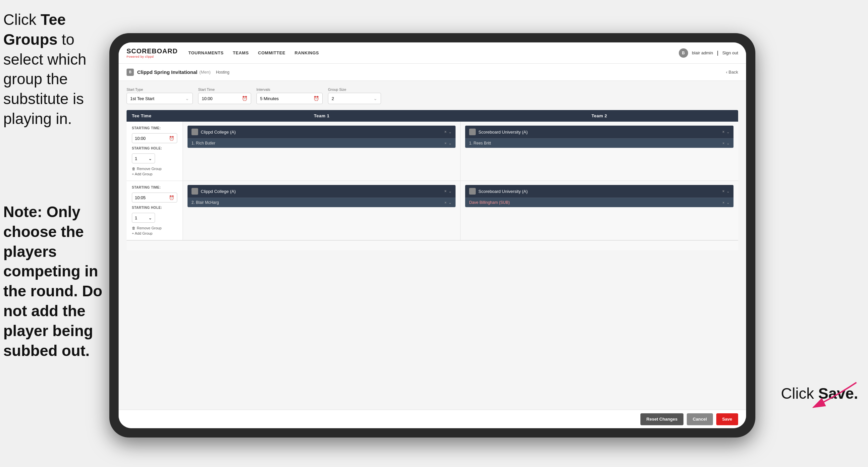 Image resolution: width=868 pixels, height=467 pixels. What do you see at coordinates (726, 144) in the screenshot?
I see `player-actions-2-1: × ⌄` at bounding box center [726, 144].